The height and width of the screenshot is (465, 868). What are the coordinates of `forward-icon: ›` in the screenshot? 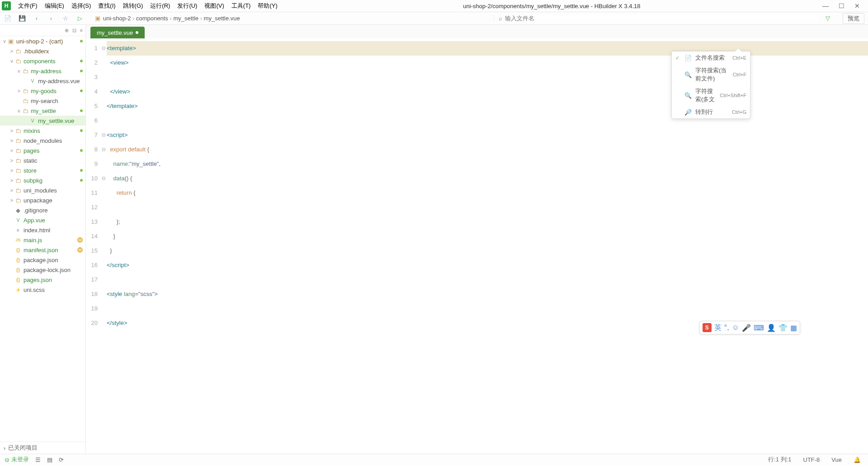 It's located at (51, 19).